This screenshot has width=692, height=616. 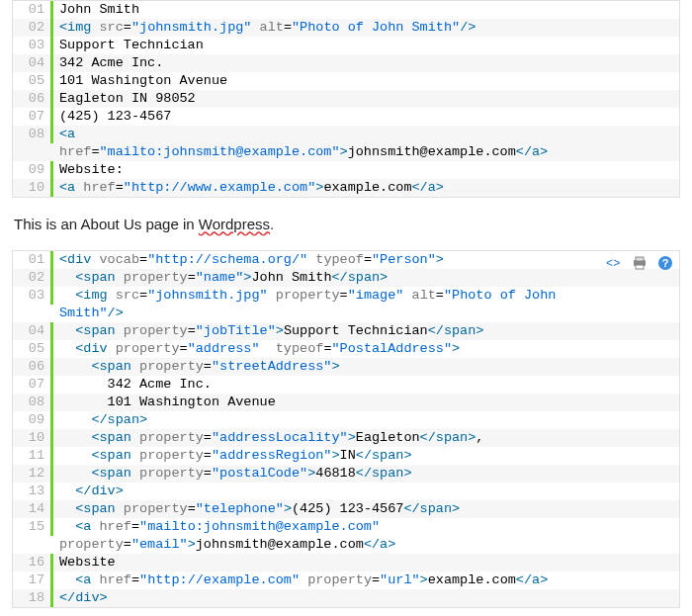 What do you see at coordinates (34, 456) in the screenshot?
I see `line-number: 11` at bounding box center [34, 456].